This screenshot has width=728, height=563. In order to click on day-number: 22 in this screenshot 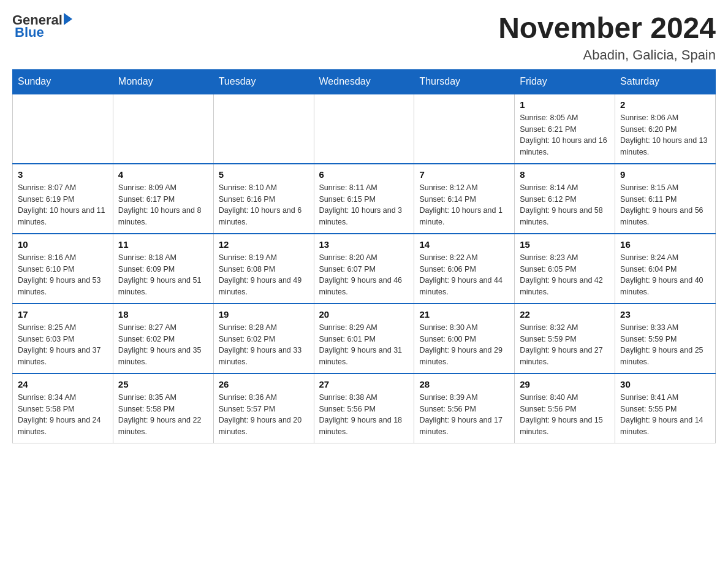, I will do `click(565, 314)`.